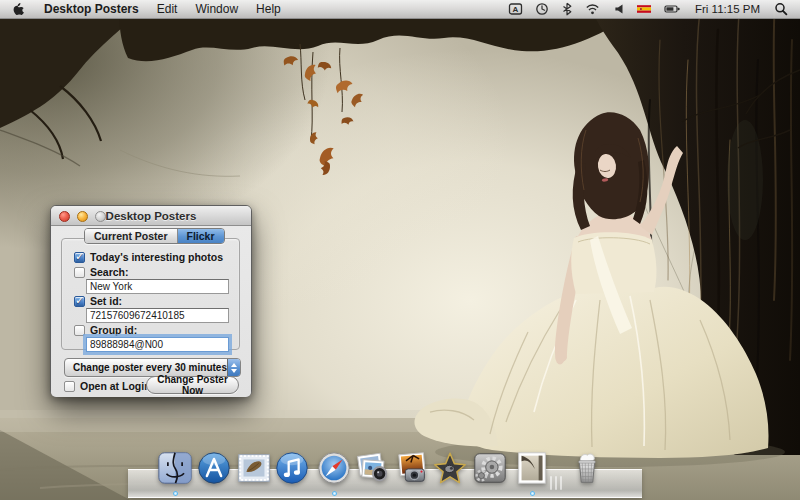 The height and width of the screenshot is (500, 800). What do you see at coordinates (292, 468) in the screenshot?
I see `itunes-icon` at bounding box center [292, 468].